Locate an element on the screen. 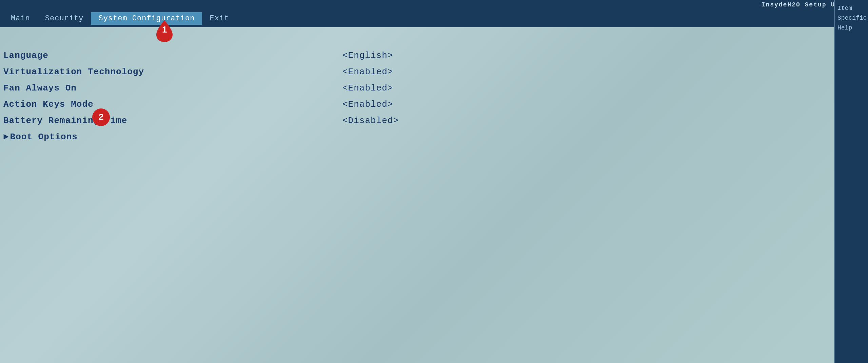  setting-value-battery: <Disabled> is located at coordinates (371, 121).